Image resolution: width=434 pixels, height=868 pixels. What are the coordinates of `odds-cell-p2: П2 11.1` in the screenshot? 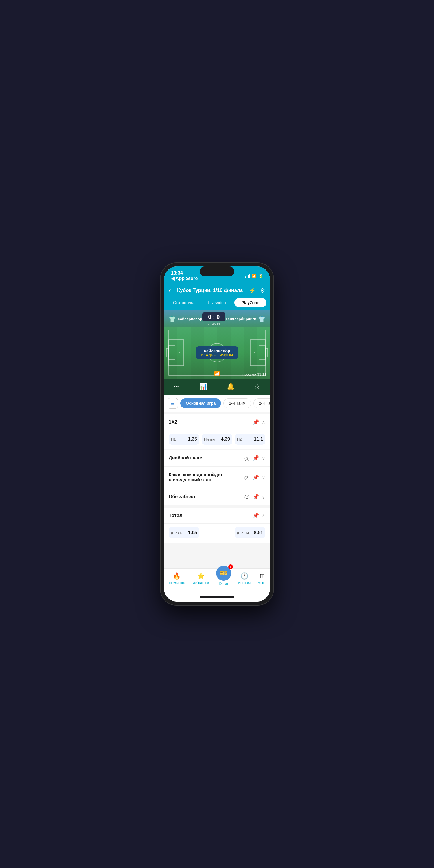 It's located at (250, 439).